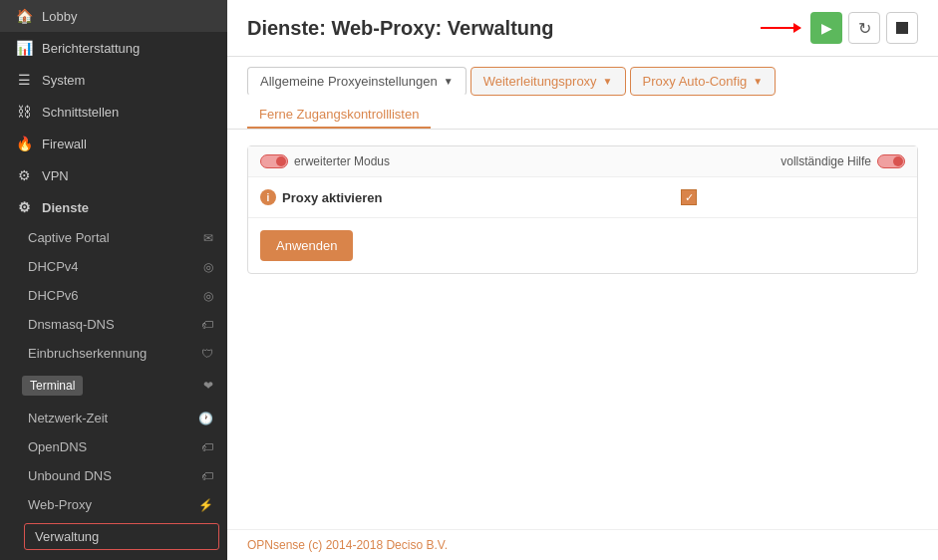 This screenshot has width=938, height=560. I want to click on sidebar-item-vpn: ⚙ VPN, so click(114, 175).